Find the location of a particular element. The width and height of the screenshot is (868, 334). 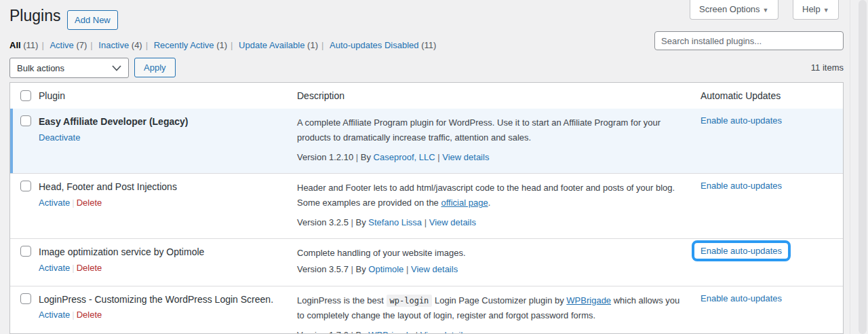

official-page-link: official page is located at coordinates (464, 202).